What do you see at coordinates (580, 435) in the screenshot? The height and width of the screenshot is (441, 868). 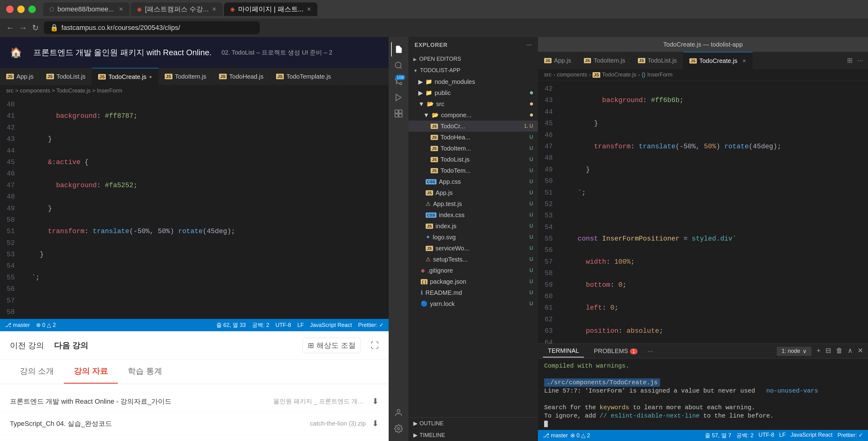 I see `statusbar-errors: ⊗ 0 △ 2` at bounding box center [580, 435].